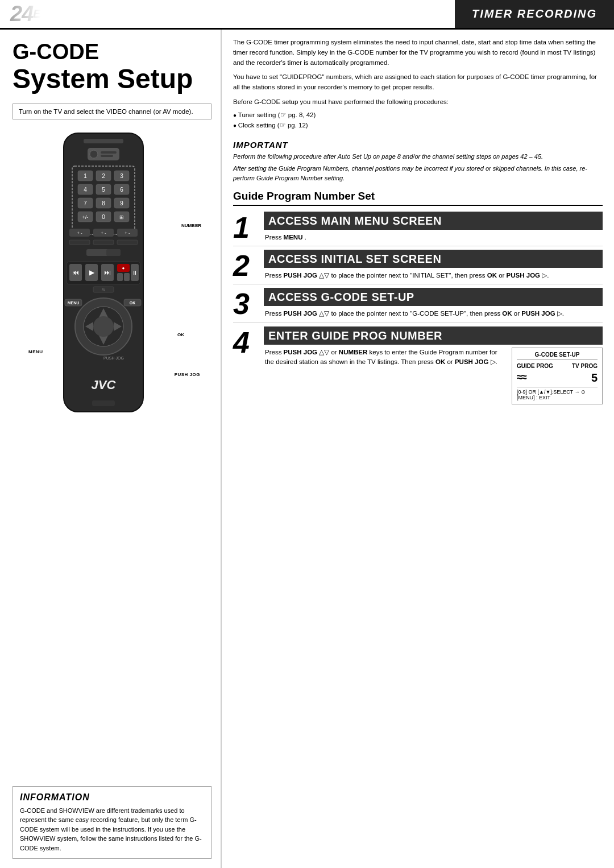 Image resolution: width=614 pixels, height=868 pixels. Describe the element at coordinates (112, 80) in the screenshot. I see `title-line2: System Setup` at that location.